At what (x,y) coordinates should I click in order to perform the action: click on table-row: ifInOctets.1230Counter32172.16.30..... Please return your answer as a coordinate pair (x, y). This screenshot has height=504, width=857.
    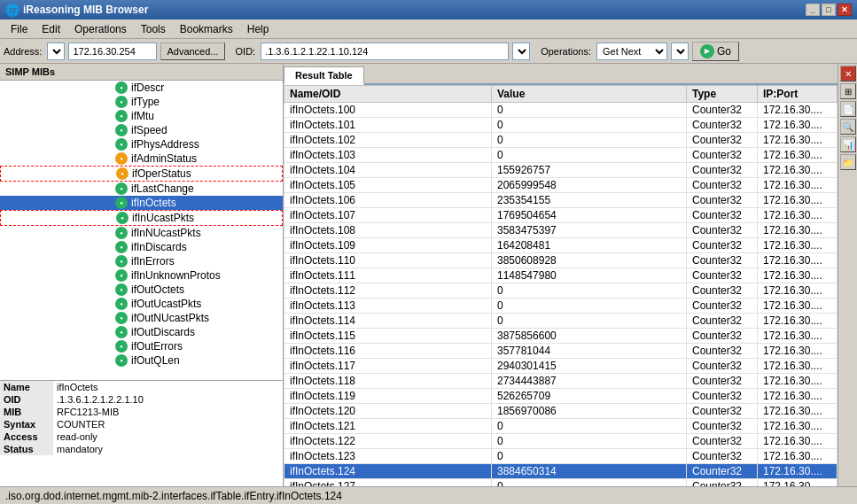
    Looking at the image, I should click on (561, 457).